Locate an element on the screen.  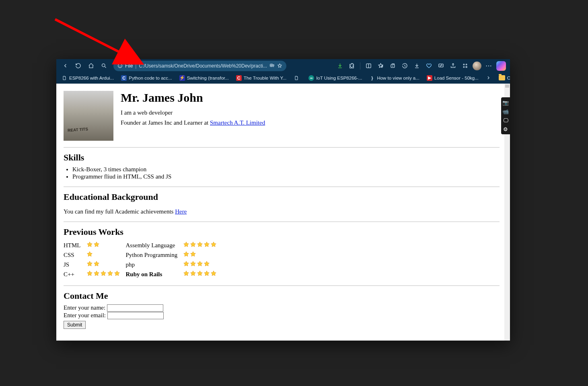
bookmarks-bar: ESP8266 with Ardui... C Python code to a… is located at coordinates (283, 78).